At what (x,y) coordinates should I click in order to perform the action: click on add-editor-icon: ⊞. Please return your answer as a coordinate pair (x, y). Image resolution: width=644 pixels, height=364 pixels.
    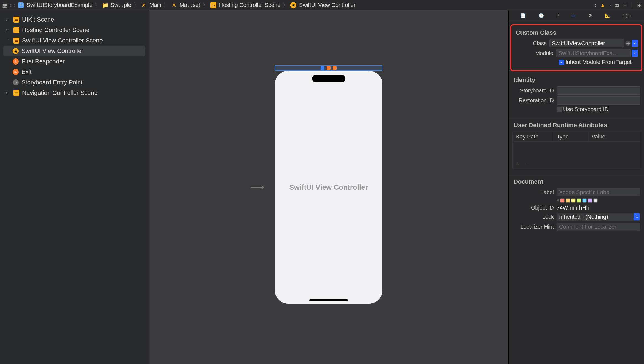
    Looking at the image, I should click on (640, 5).